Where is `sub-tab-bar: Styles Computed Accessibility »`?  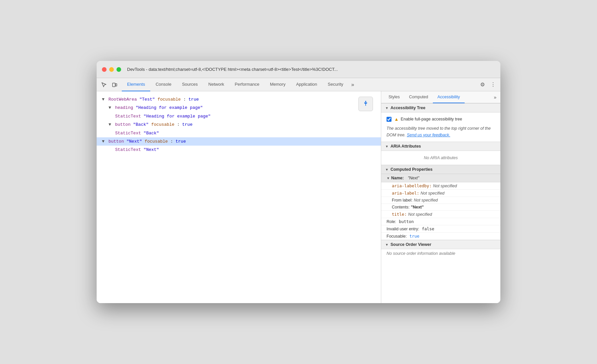
sub-tab-bar: Styles Computed Accessibility » is located at coordinates (441, 97).